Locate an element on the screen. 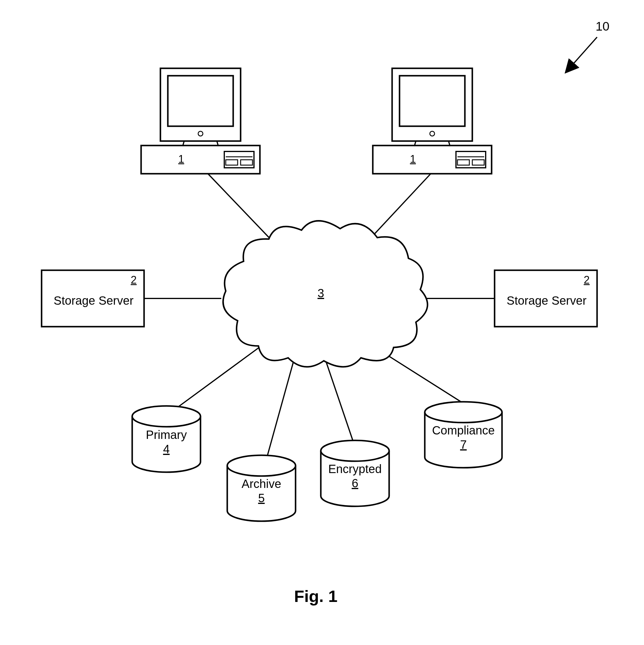 The width and height of the screenshot is (644, 645). storage-compliance is located at coordinates (464, 435).